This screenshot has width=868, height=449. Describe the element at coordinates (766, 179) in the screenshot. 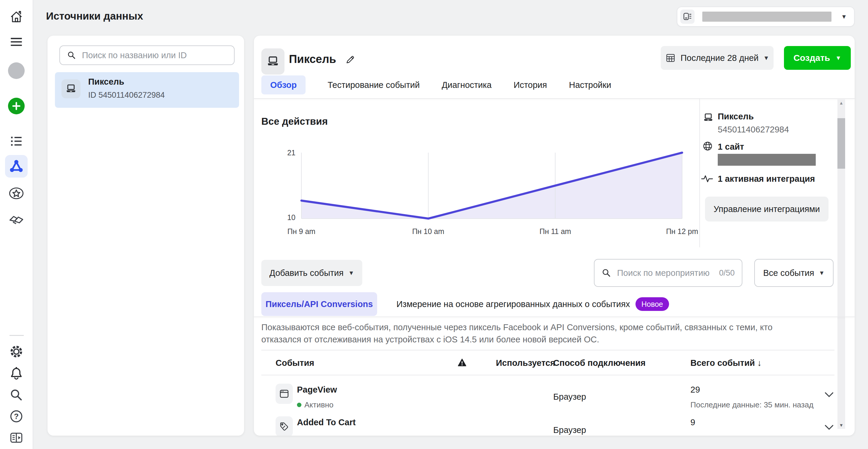

I see `info-integration-count: 1 активная интеграция` at that location.